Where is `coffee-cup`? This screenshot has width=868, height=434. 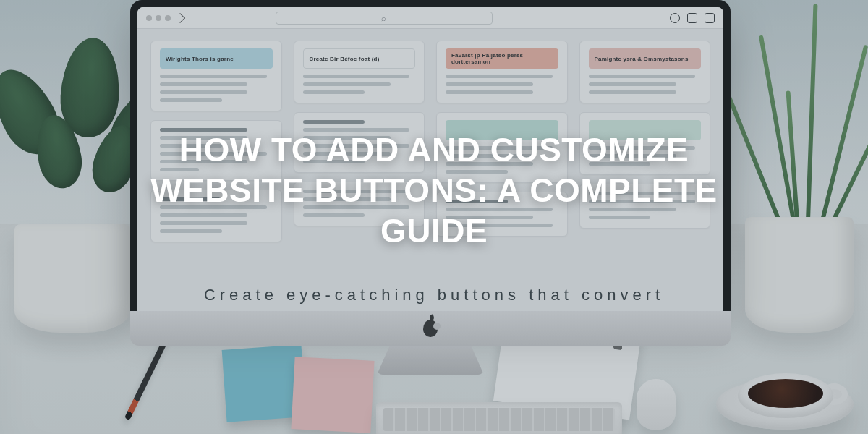
coffee-cup is located at coordinates (786, 396).